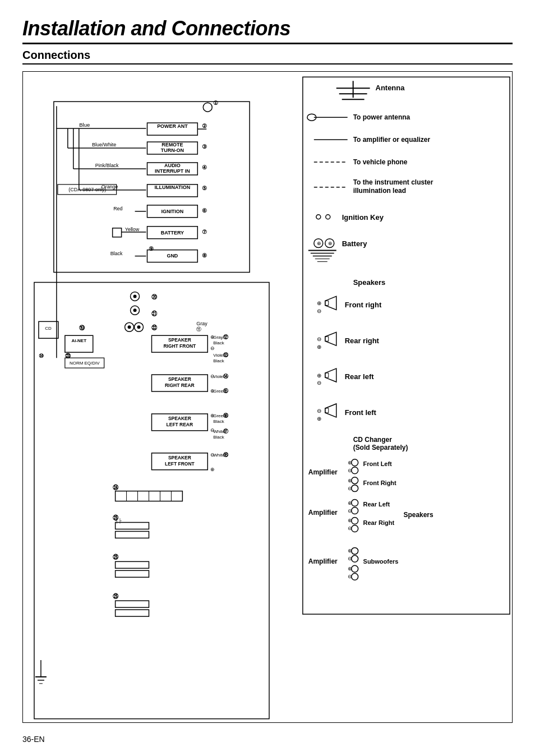 This screenshot has height=756, width=535. What do you see at coordinates (390, 87) in the screenshot?
I see `svg-text: Antenna` at bounding box center [390, 87].